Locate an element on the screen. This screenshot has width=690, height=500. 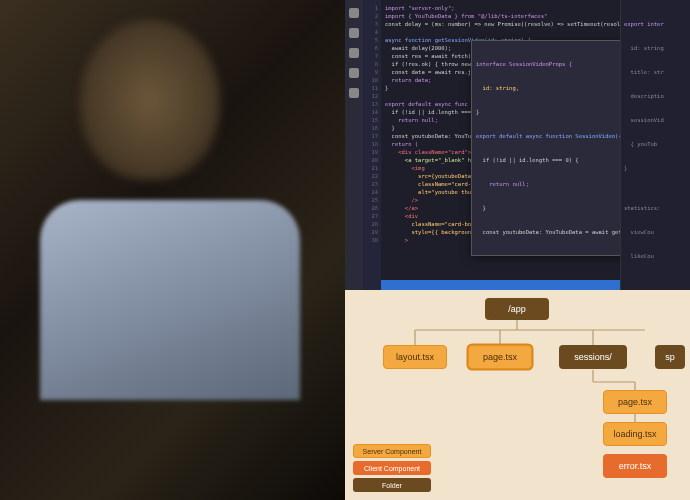
legend-label: Client Component is located at coordinates (392, 468).